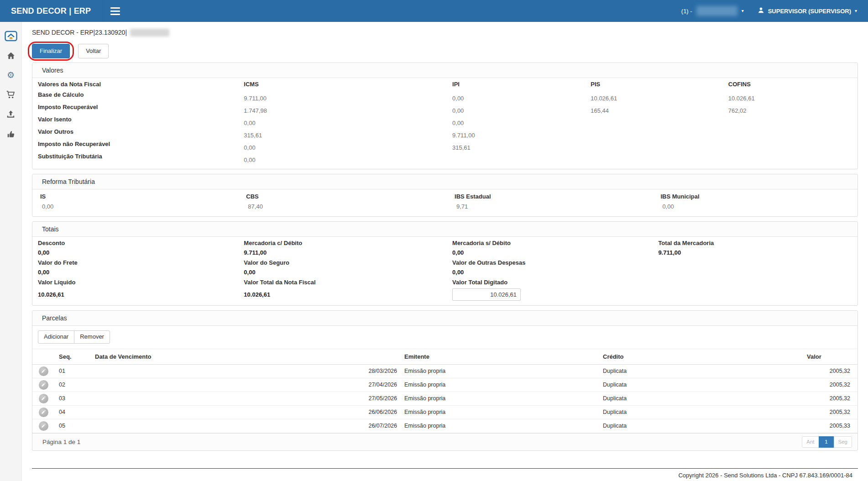 The image size is (868, 481). Describe the element at coordinates (246, 356) in the screenshot. I see `column-header-vencimento: Data de Vencimento` at that location.